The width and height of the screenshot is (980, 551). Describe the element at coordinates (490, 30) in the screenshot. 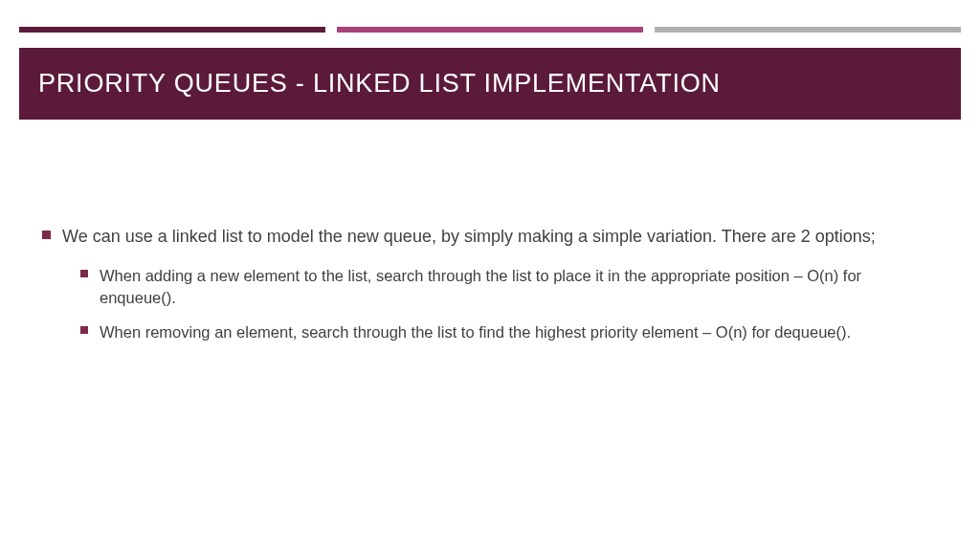

I see `accent-bar-mid` at that location.